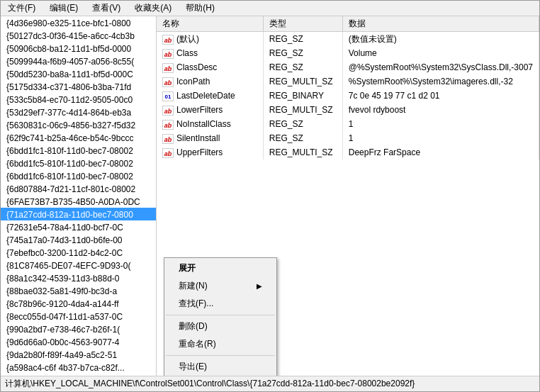 The image size is (540, 392). What do you see at coordinates (348, 40) in the screenshot?
I see `table-row: ab(默认)REG_SZ(数值未设置)` at bounding box center [348, 40].